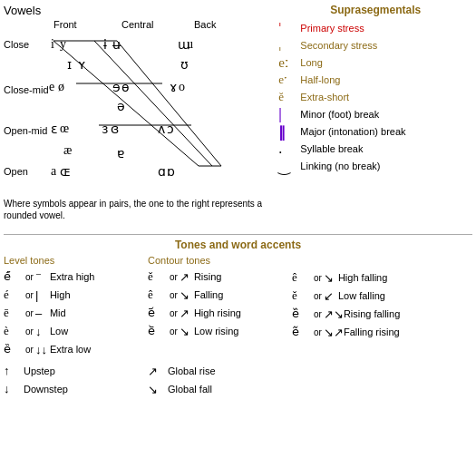  Describe the element at coordinates (29, 278) in the screenshot. I see `or-1: or` at that location.